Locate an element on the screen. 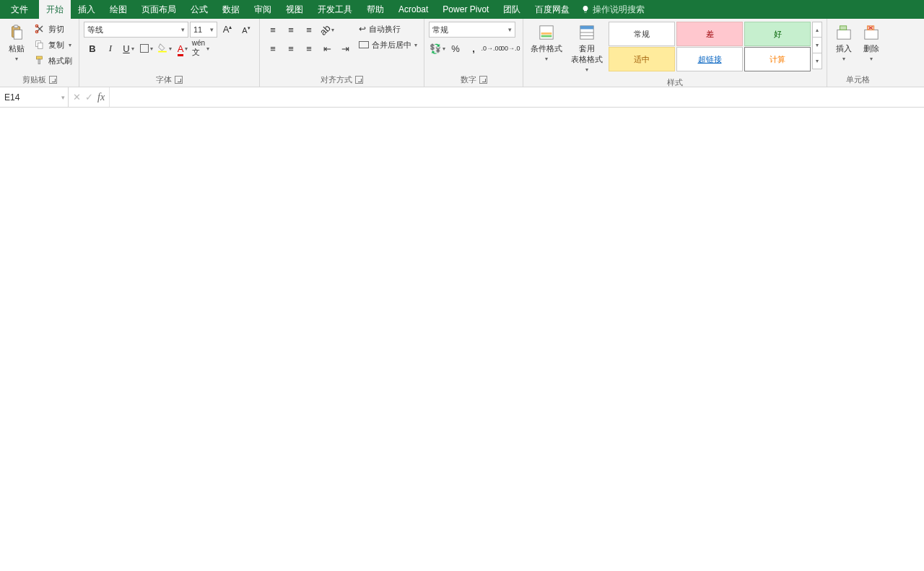 This screenshot has width=924, height=571. align-center-button: ≡ is located at coordinates (291, 48).